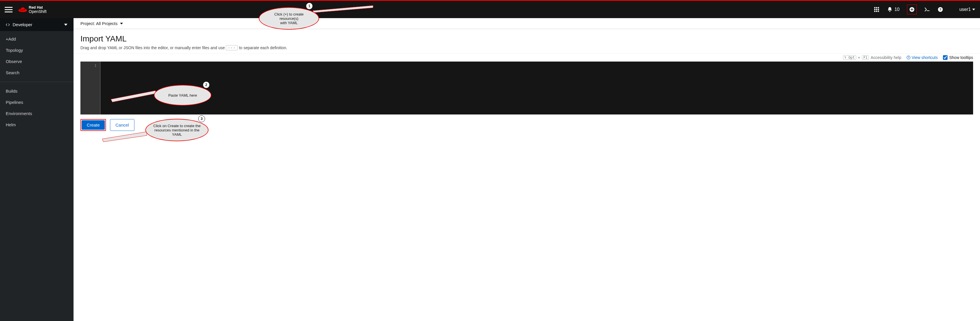  What do you see at coordinates (90, 88) in the screenshot?
I see `editor-gutter: 1` at bounding box center [90, 88].